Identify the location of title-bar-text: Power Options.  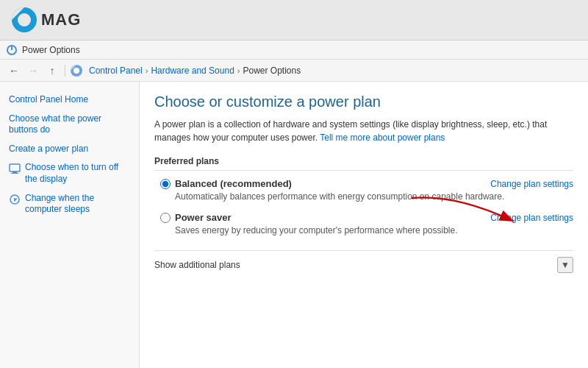
(51, 50).